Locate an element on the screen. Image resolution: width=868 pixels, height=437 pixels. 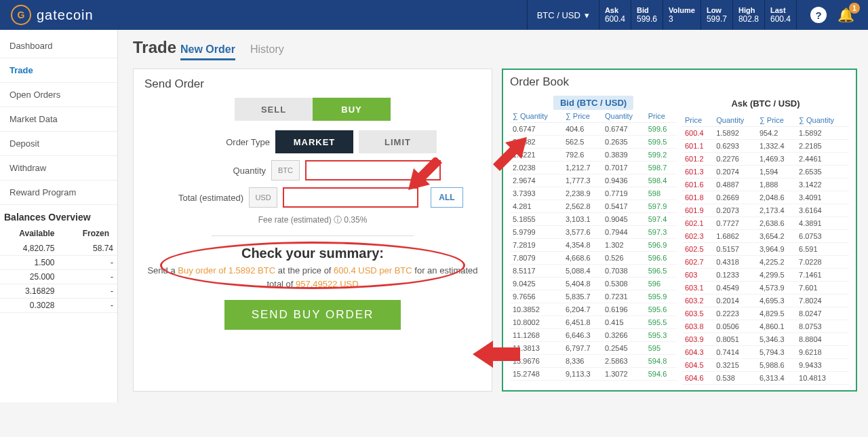
bid-row: 1.3221792.60.3839599.2 is located at coordinates (593, 155).